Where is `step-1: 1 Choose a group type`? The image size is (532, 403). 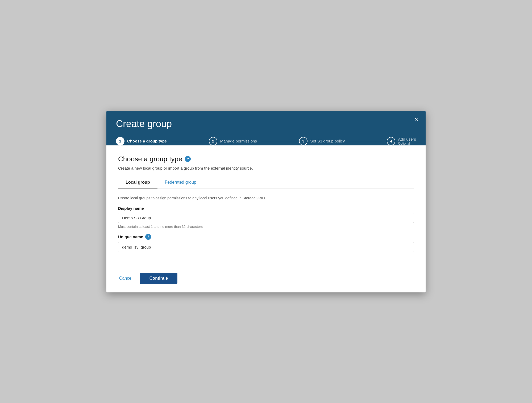 step-1: 1 Choose a group type is located at coordinates (142, 141).